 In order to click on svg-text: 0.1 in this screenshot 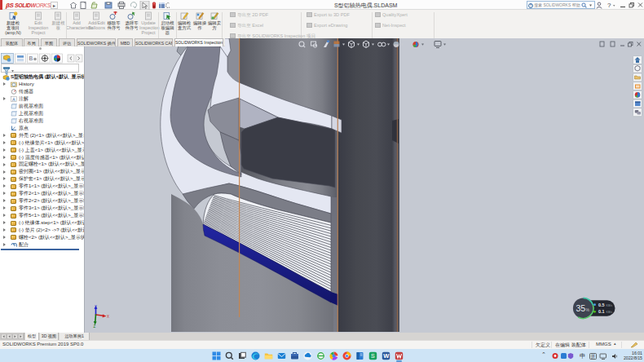, I will do `click(602, 311)`.